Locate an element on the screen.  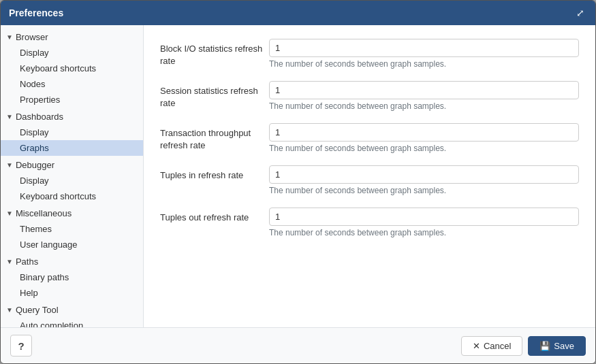
title-bar: Preferences ⤢ is located at coordinates (298, 13).